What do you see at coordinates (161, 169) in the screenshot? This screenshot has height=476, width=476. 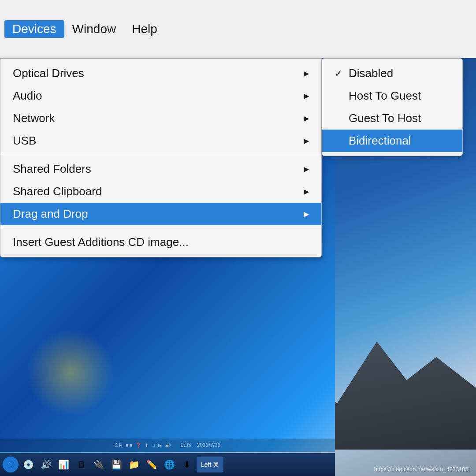 I see `menu-shared-folders: Shared Folders ▶` at bounding box center [161, 169].